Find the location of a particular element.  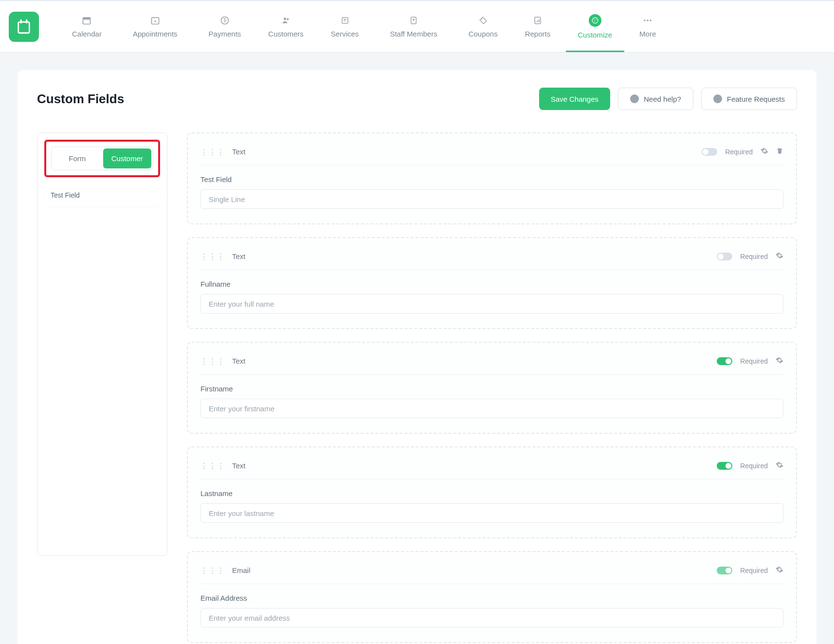

more-icon is located at coordinates (648, 20).